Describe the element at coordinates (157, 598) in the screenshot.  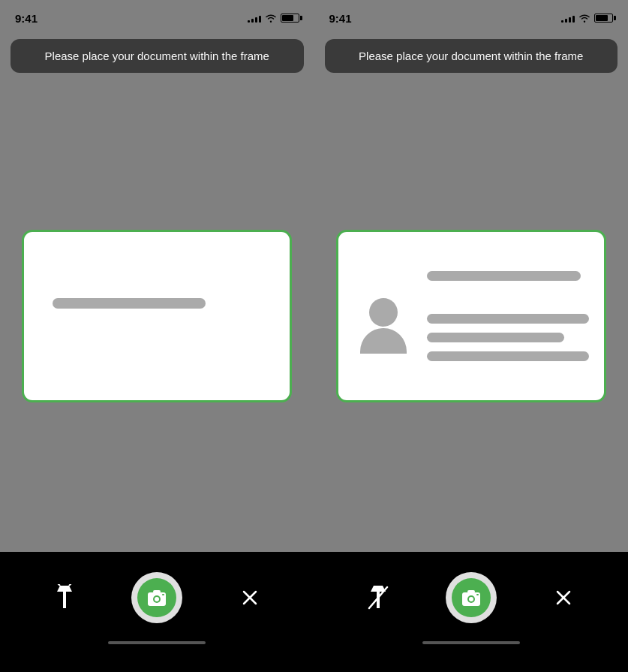
I see `shutter-inner-left` at that location.